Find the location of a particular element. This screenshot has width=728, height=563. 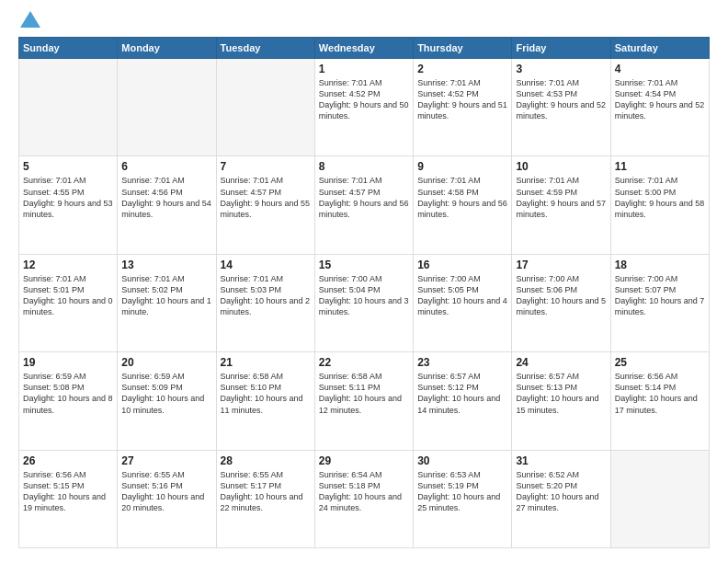

day-number: 21 is located at coordinates (266, 362).